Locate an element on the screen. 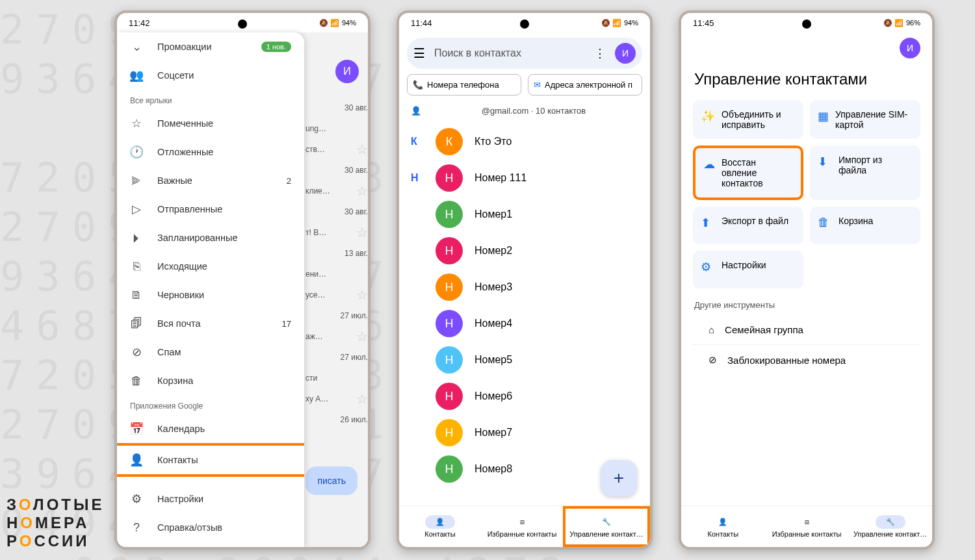 The height and width of the screenshot is (560, 975). contact-row: Н Номер4 is located at coordinates (525, 324).